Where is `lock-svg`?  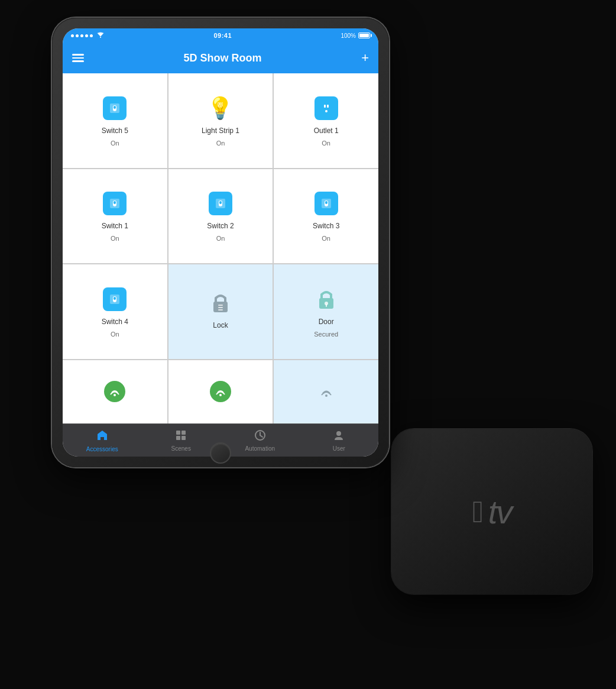 lock-svg is located at coordinates (221, 303).